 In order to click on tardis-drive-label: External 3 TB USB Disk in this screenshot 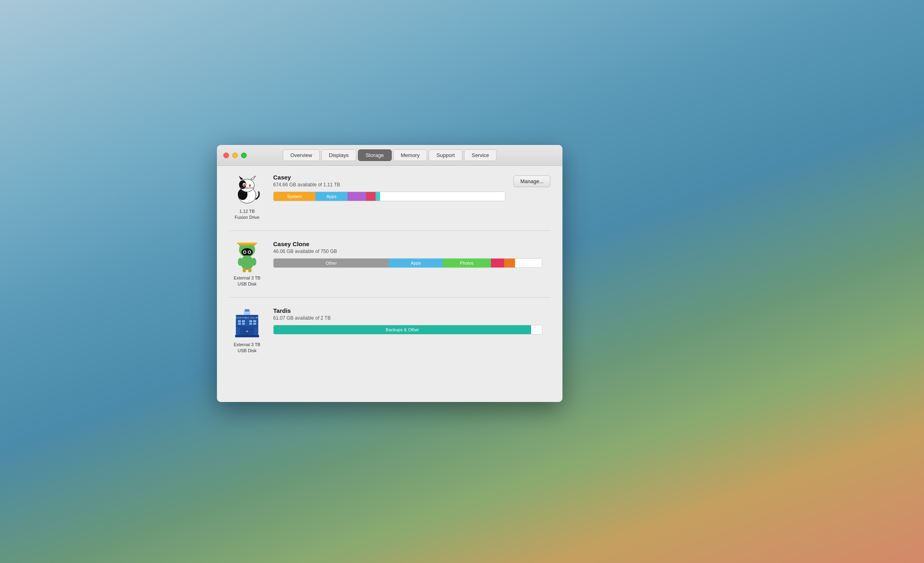, I will do `click(247, 348)`.